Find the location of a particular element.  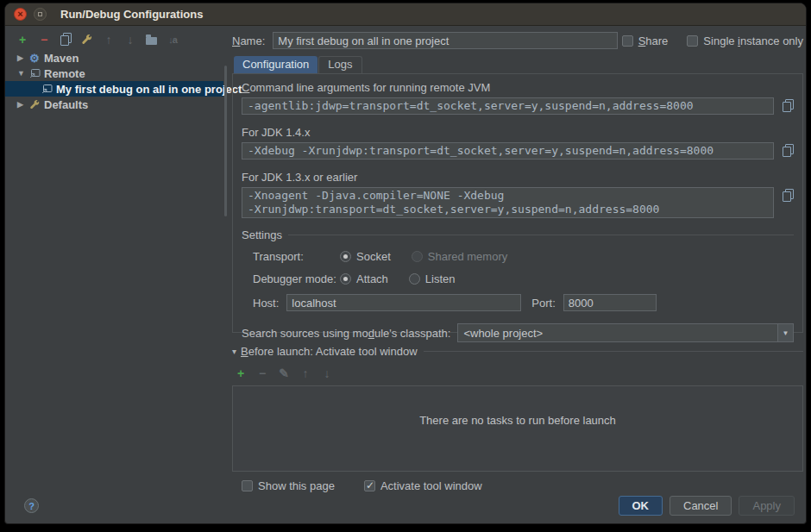

debugger-mode-label: Debugger mode: is located at coordinates (297, 279).